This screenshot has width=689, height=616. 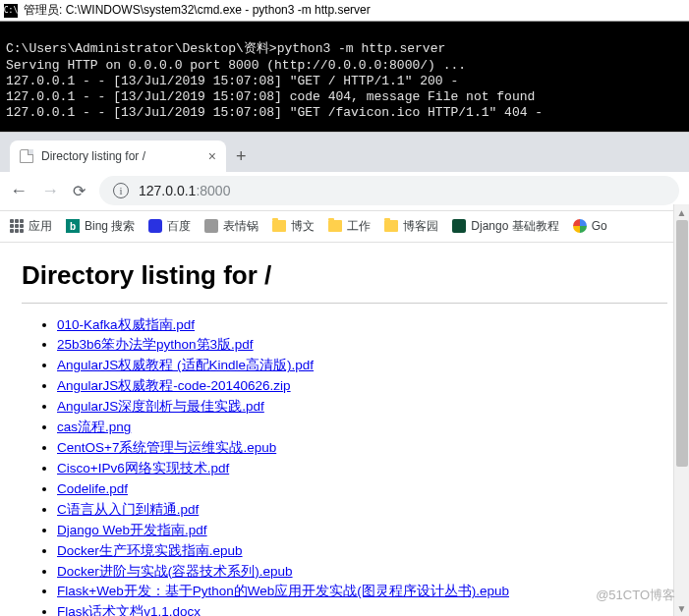 I want to click on bookmark-django: Django 基础教程, so click(x=505, y=226).